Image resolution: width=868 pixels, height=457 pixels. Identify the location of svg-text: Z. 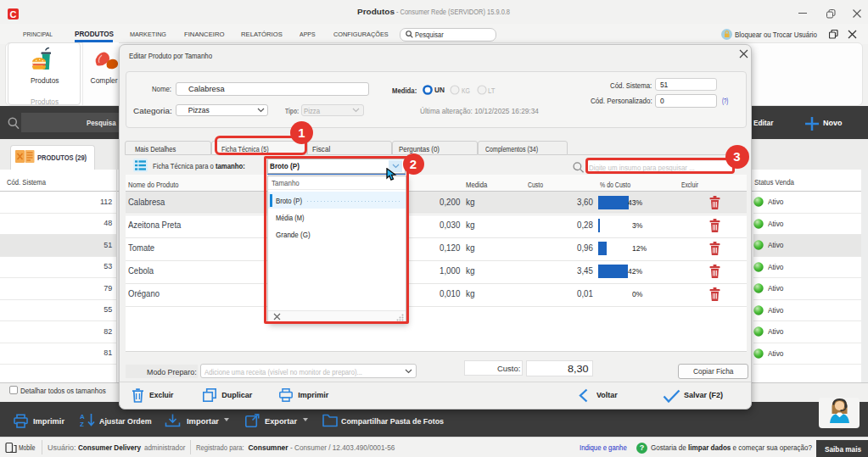
(81, 424).